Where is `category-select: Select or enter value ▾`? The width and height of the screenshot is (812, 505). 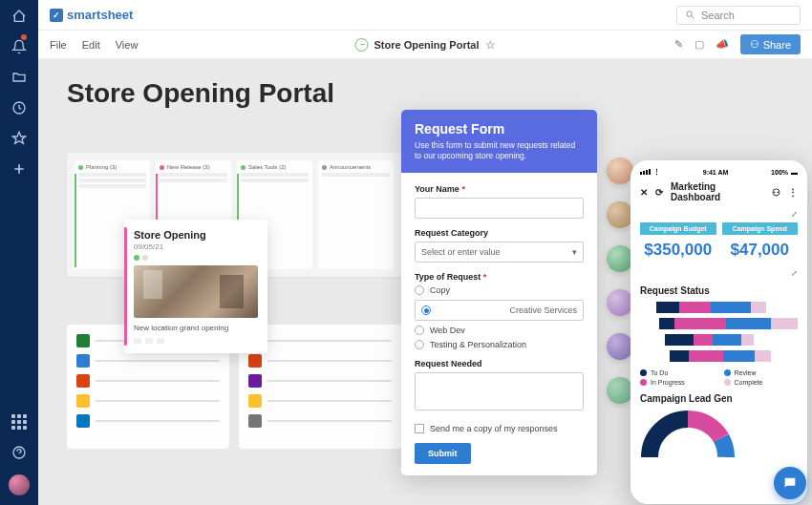 category-select: Select or enter value ▾ is located at coordinates (499, 252).